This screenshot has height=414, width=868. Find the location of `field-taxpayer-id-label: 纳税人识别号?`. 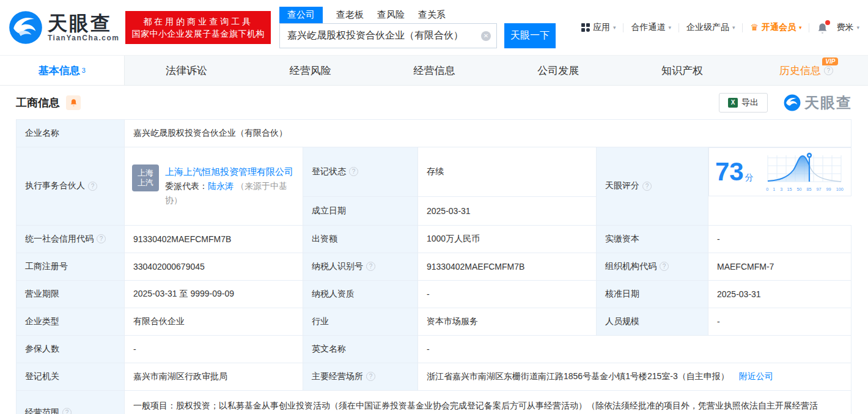

field-taxpayer-id-label: 纳税人识别号? is located at coordinates (361, 267).